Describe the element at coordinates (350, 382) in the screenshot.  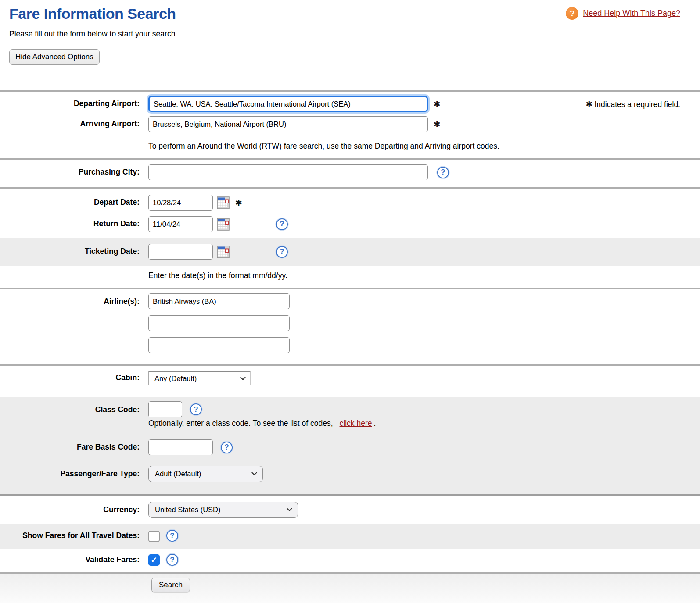
I see `cabin-row: Cabin: Any (Default)` at that location.